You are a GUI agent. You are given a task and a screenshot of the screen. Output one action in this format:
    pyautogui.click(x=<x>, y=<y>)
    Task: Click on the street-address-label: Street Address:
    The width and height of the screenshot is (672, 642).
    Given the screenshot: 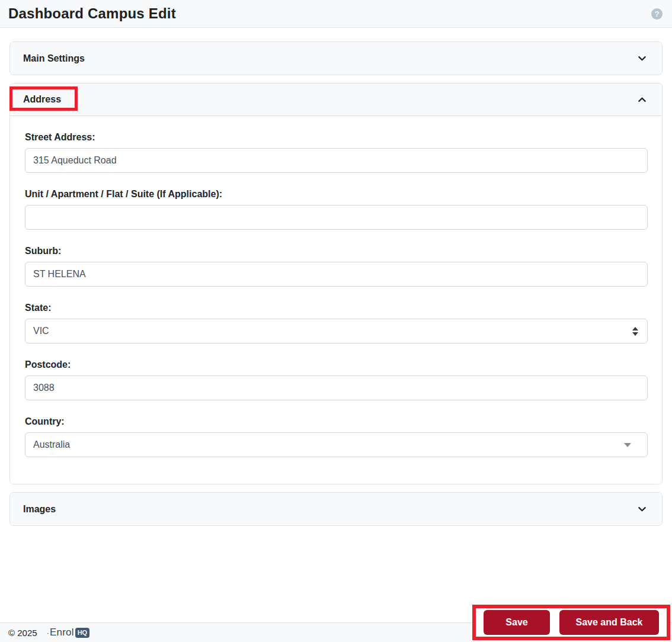 What is the action you would take?
    pyautogui.click(x=337, y=137)
    